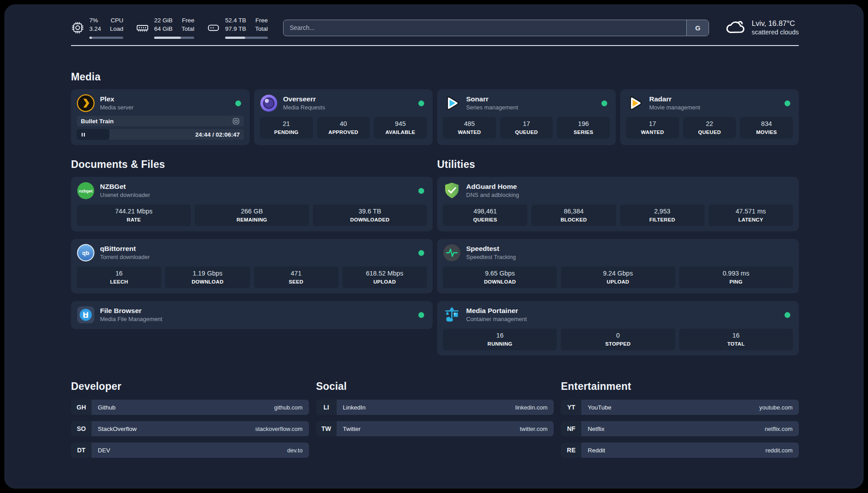  Describe the element at coordinates (125, 253) in the screenshot. I see `app-titles: qBittorrentTorrent downloader` at that location.